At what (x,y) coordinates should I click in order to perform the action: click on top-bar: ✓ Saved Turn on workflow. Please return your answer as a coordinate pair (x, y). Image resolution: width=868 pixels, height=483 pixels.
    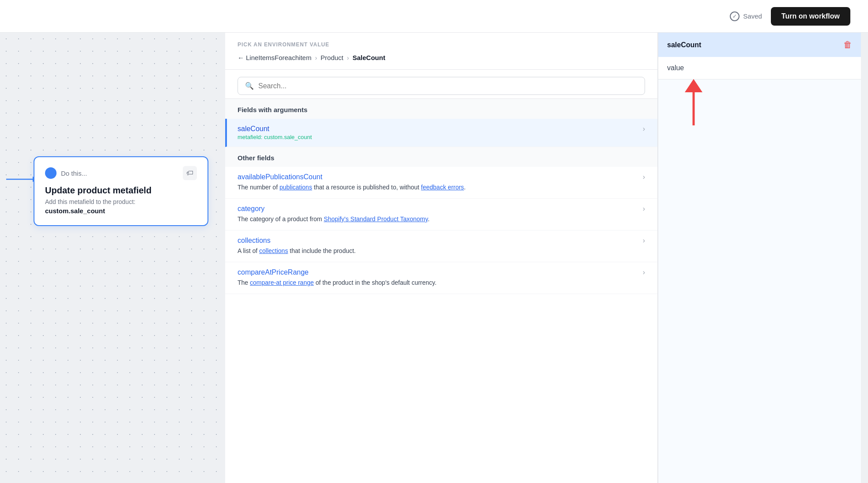
    Looking at the image, I should click on (434, 16).